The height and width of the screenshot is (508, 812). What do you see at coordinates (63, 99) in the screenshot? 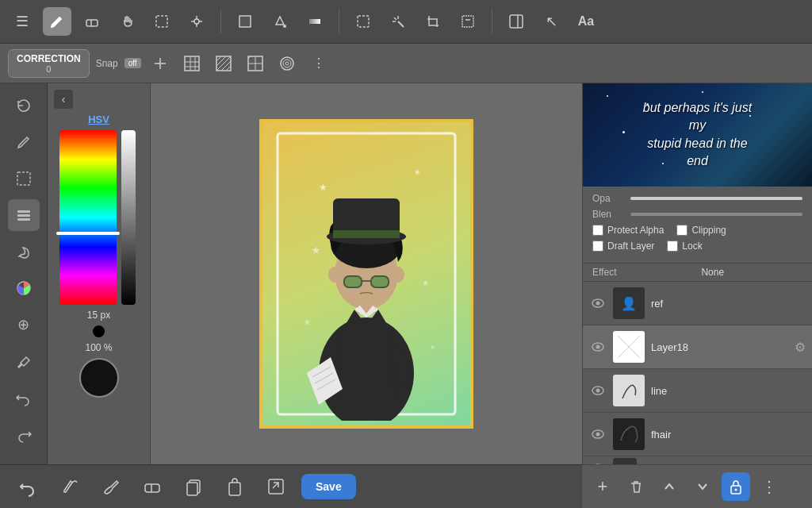
I see `collapse-panel-button: ‹` at bounding box center [63, 99].